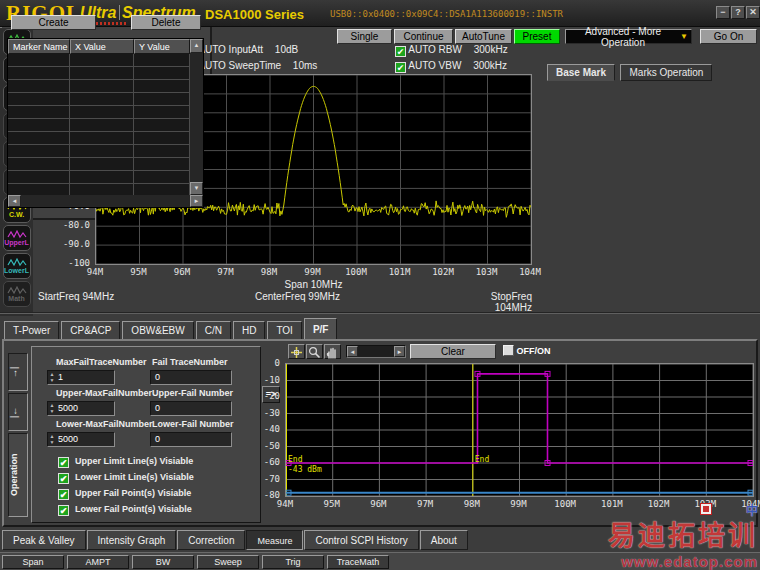 Image resolution: width=760 pixels, height=570 pixels. I want to click on vertical-scrollbar, so click(196, 118).